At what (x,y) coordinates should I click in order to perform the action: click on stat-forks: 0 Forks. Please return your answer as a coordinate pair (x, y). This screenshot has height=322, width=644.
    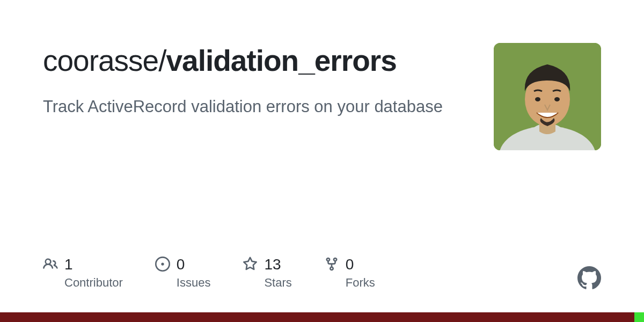
    Looking at the image, I should click on (350, 273).